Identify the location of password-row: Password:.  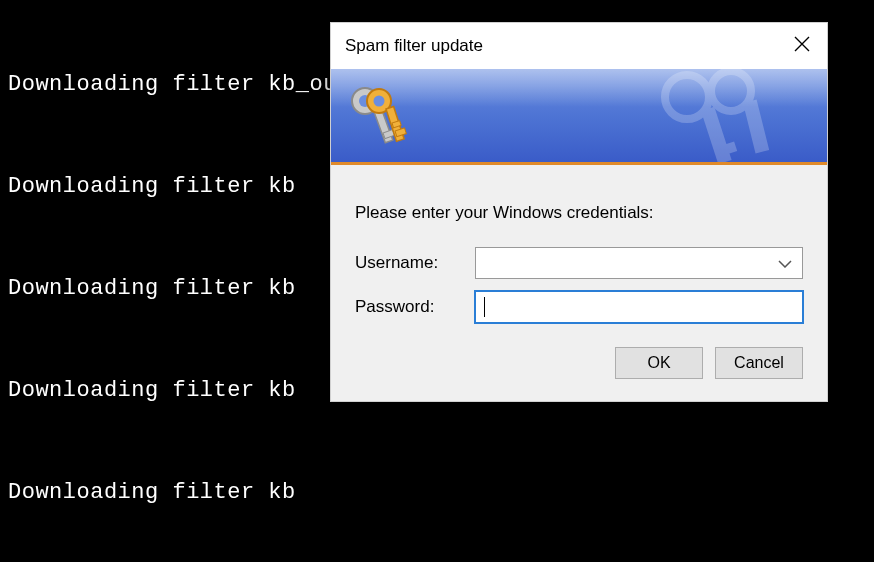
(579, 307).